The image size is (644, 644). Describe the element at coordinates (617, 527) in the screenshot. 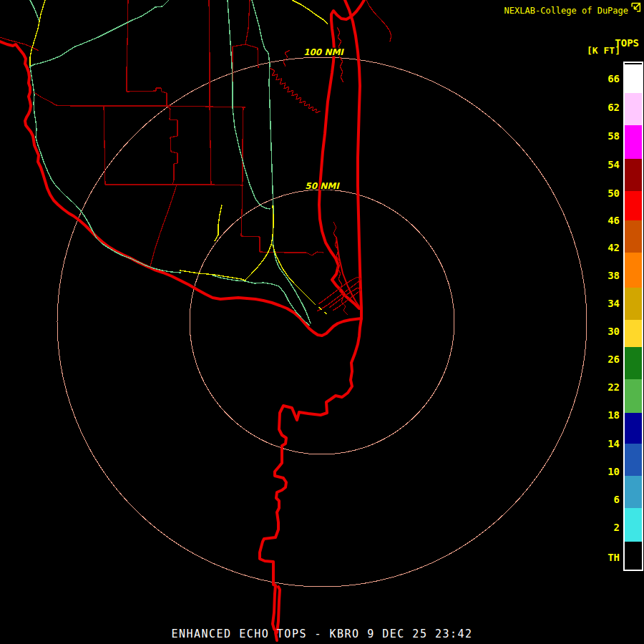

I see `scale-tick-label-2: 2` at that location.